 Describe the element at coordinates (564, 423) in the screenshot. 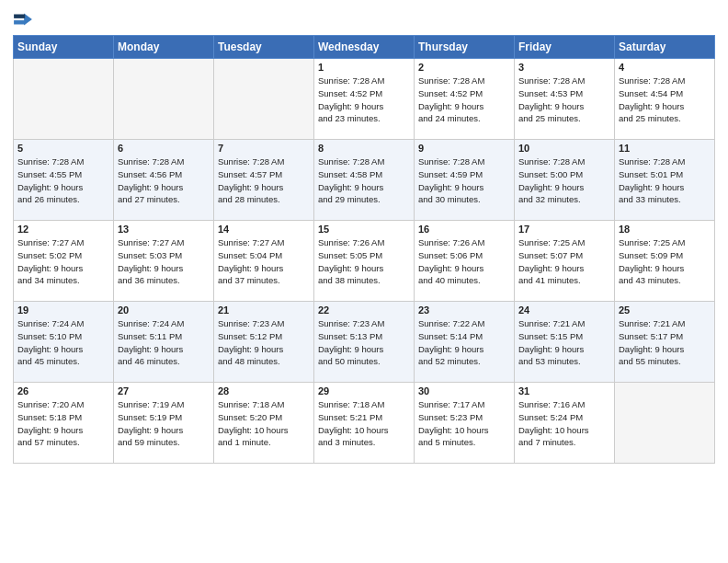

I see `day-cell-31: 31Sunrise: 7:16 AM Sunset: 5:24 PM Dayli…` at that location.